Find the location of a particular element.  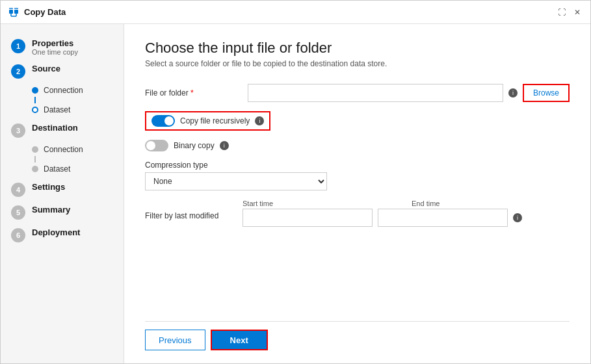

page-subtitle: Select a source folder or file to be cop… is located at coordinates (358, 64).